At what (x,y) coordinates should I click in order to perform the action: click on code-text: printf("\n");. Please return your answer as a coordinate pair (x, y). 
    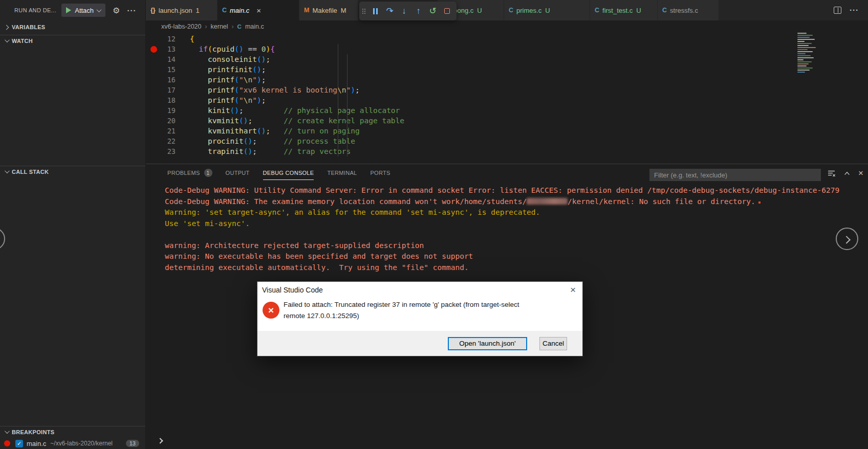
    Looking at the image, I should click on (221, 100).